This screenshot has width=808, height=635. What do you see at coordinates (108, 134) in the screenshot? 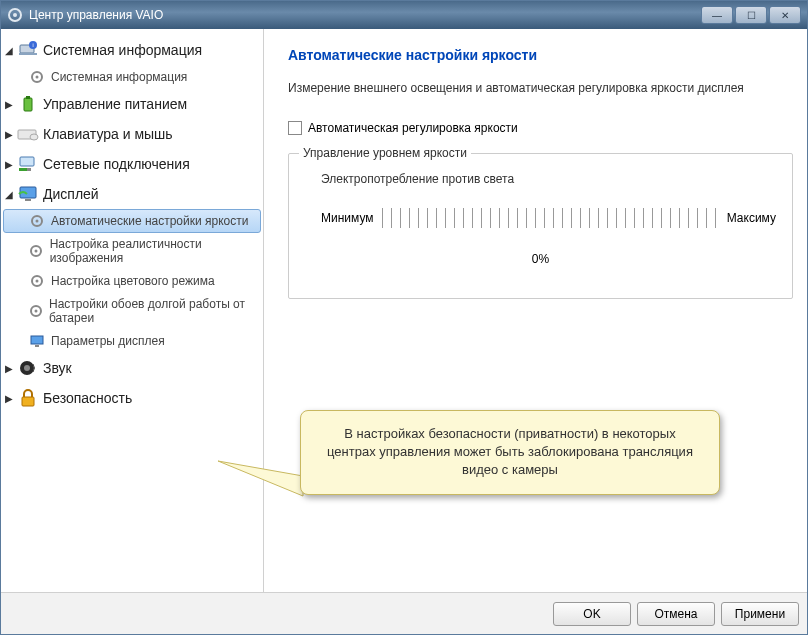
I see `sidebar-item-label: Клавиатура и мышь` at bounding box center [108, 134].